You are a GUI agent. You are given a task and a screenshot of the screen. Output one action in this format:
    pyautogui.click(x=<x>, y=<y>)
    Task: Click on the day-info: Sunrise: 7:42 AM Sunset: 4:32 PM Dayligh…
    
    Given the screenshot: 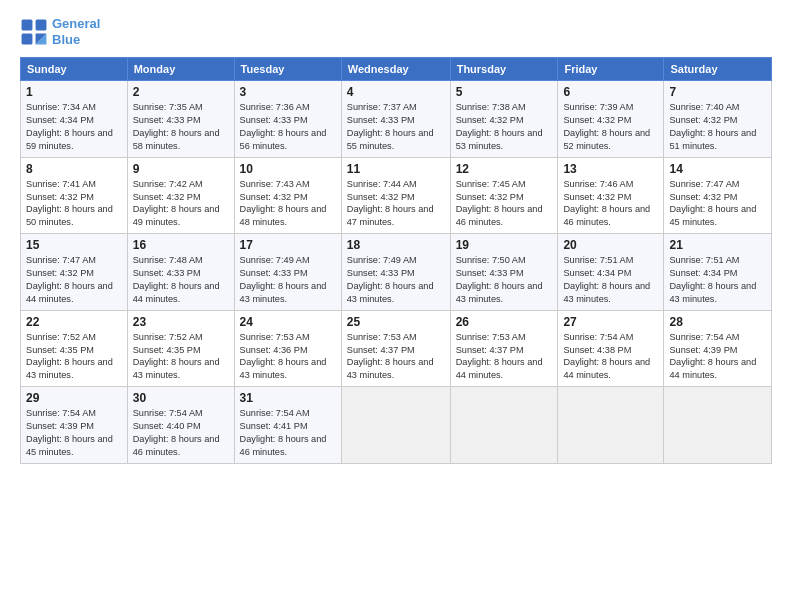 What is the action you would take?
    pyautogui.click(x=181, y=204)
    